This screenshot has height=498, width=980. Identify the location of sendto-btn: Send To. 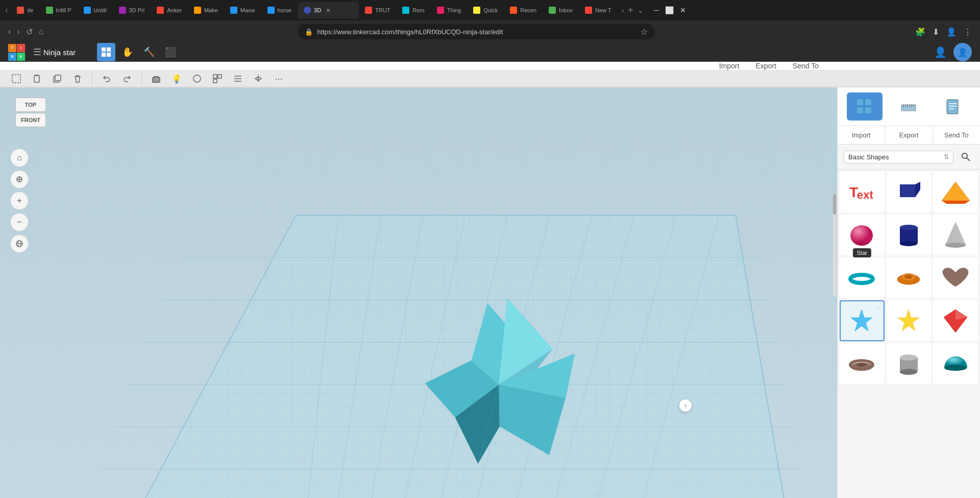
(805, 66).